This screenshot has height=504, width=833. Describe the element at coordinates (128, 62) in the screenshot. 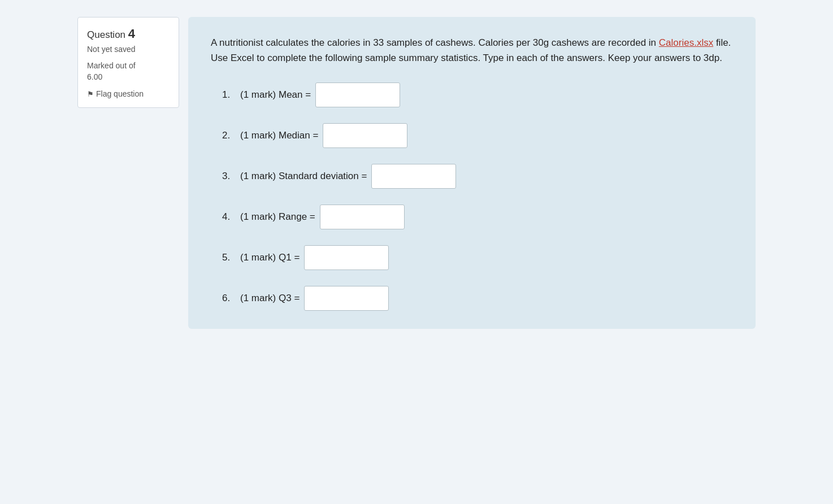

I see `sidebar: Question 4 Not yet saved Marked out of 6…` at that location.